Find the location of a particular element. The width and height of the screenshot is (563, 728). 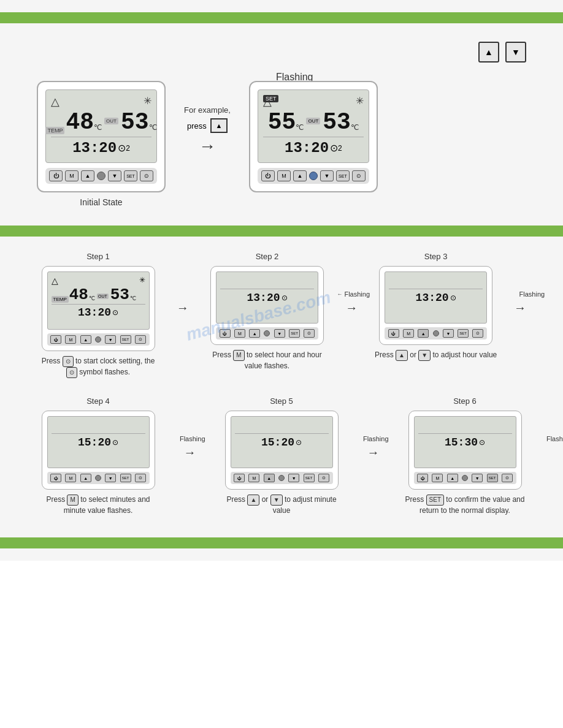

step3-time: 13:20 is located at coordinates (432, 298).